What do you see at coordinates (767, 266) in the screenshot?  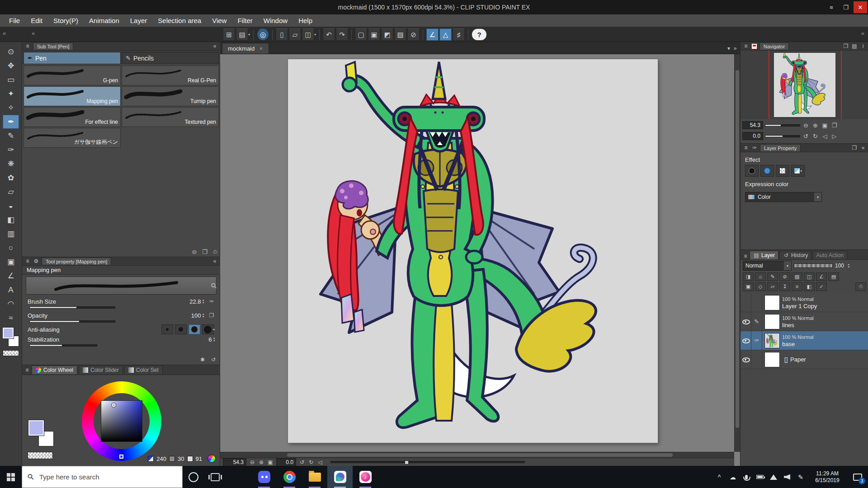 I see `blend-mode-dropdown: Normal ▾` at bounding box center [767, 266].